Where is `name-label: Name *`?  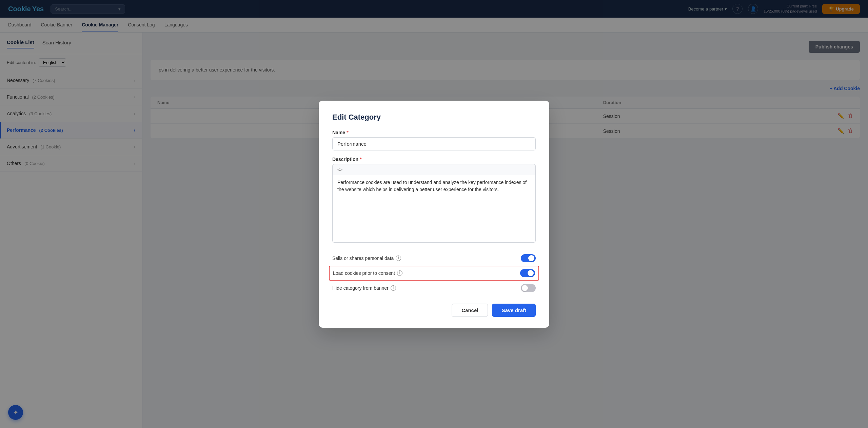
name-label: Name * is located at coordinates (434, 133).